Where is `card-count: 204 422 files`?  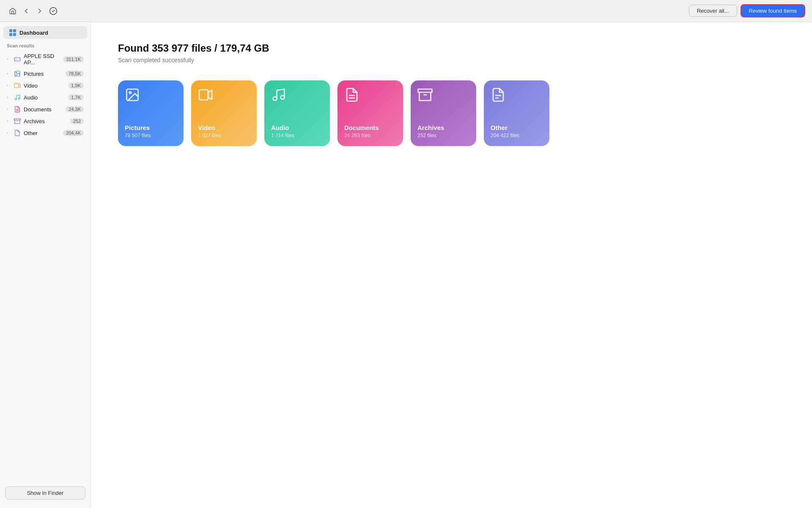
card-count: 204 422 files is located at coordinates (517, 135).